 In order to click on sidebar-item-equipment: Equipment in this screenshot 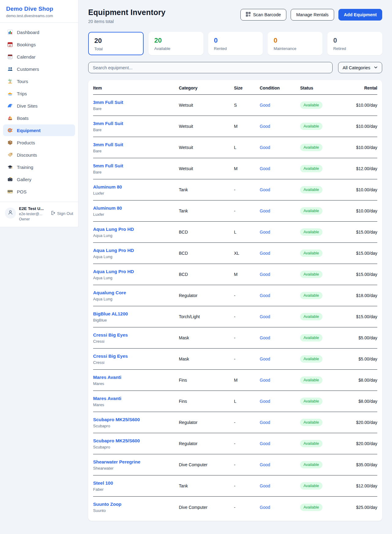, I will do `click(39, 130)`.